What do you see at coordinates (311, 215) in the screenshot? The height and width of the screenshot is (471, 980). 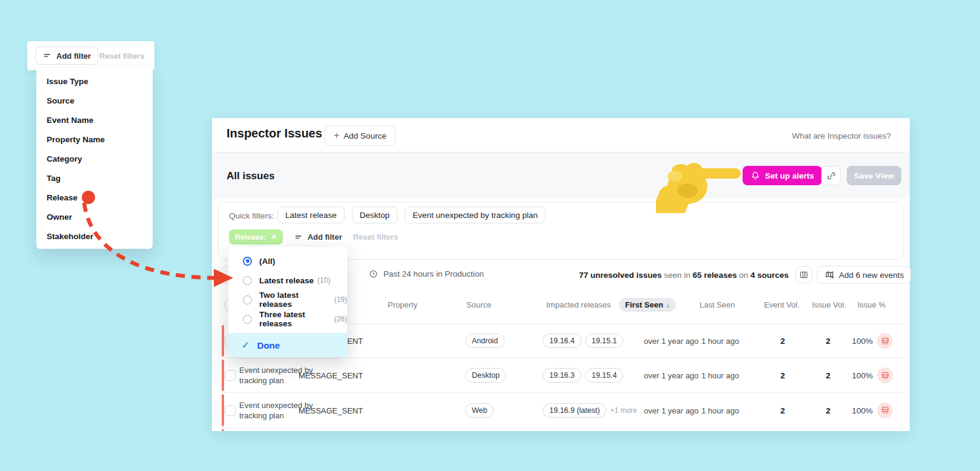 I see `quick-filter-latest-release: Latest release` at bounding box center [311, 215].